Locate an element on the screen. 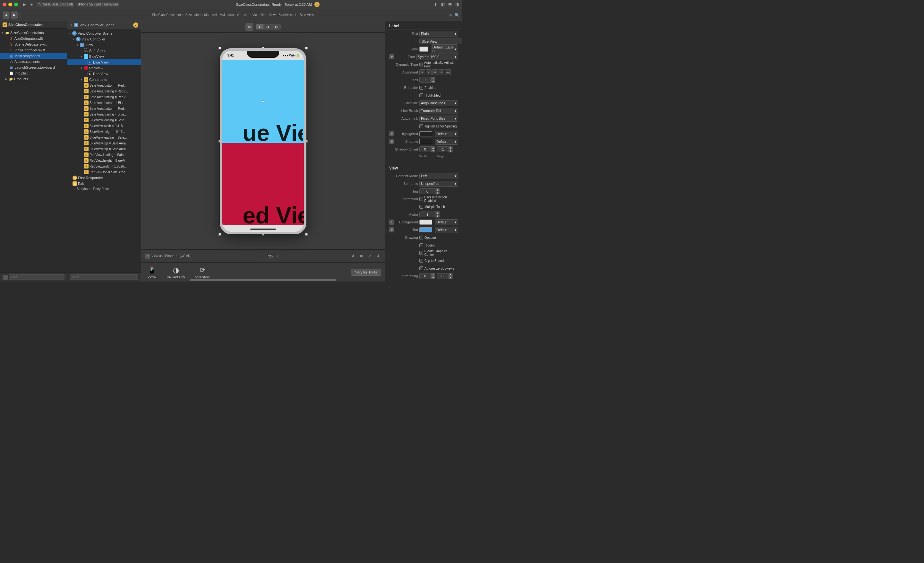 The height and width of the screenshot is (563, 924). window-controls is located at coordinates (10, 5).